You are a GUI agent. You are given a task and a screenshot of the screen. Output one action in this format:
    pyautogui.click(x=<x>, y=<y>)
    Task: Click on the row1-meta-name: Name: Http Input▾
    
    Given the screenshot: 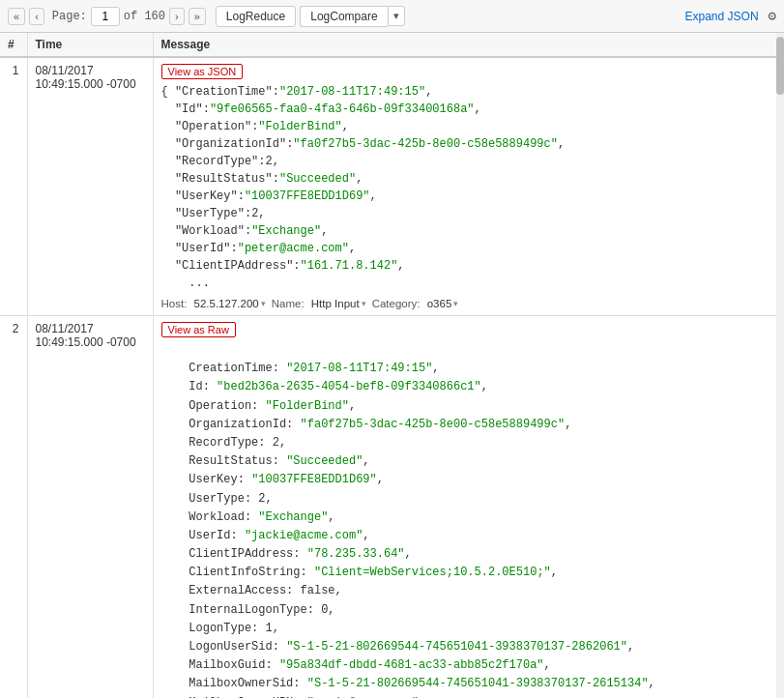 What is the action you would take?
    pyautogui.click(x=319, y=304)
    